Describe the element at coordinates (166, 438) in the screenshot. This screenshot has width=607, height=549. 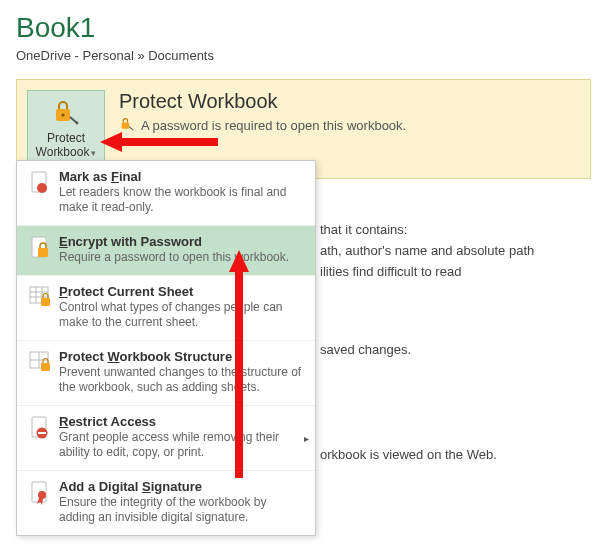
I see `menu-item-restrict-access: Restrict Access Grant people access whil…` at that location.